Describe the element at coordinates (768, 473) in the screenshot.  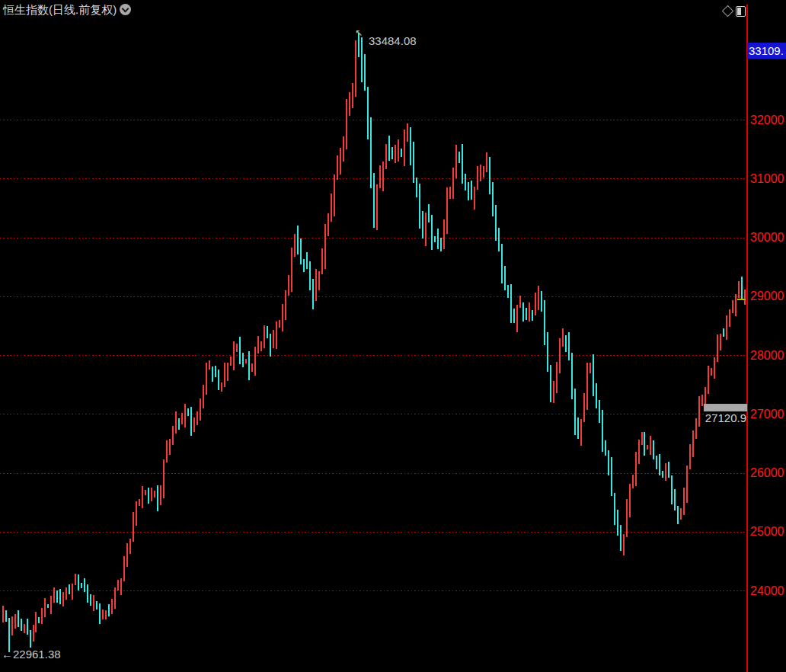
I see `axis-tick-label: 26000` at that location.